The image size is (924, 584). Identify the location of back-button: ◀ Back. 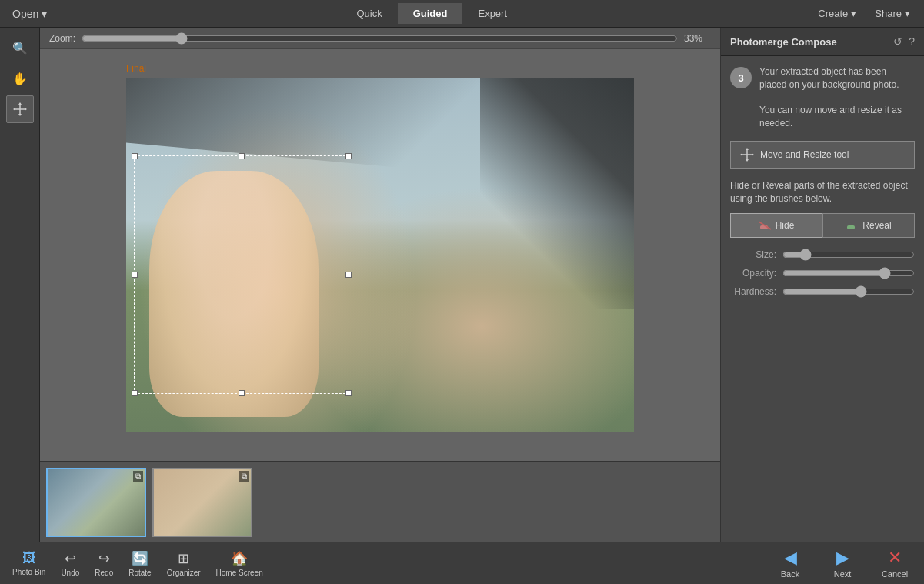
(790, 563).